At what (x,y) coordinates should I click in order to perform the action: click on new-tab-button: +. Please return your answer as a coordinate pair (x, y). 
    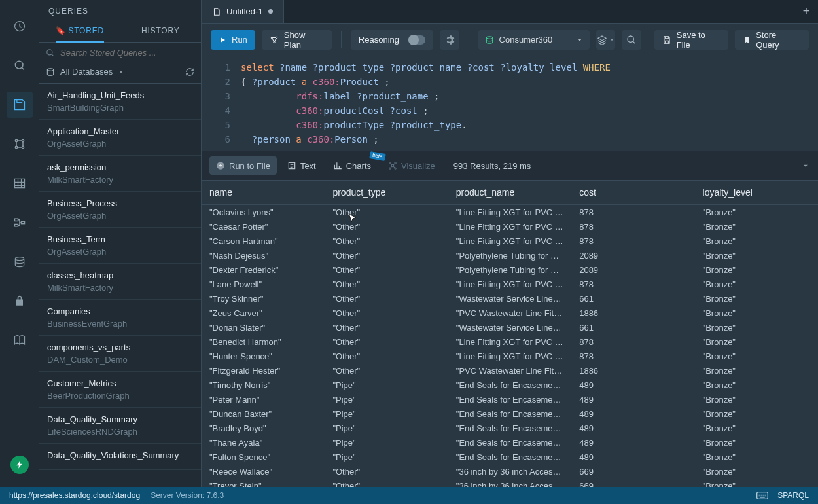
    Looking at the image, I should click on (806, 12).